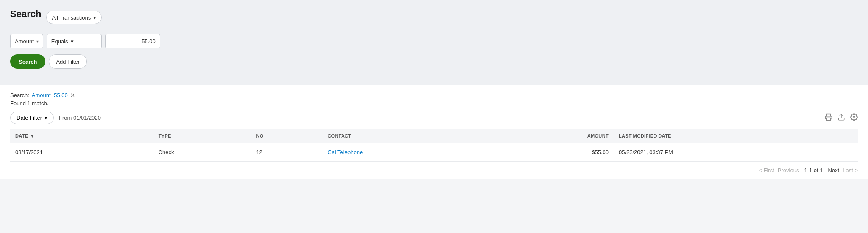 This screenshot has width=868, height=233. I want to click on filter-tag: Amount=55.00, so click(50, 95).